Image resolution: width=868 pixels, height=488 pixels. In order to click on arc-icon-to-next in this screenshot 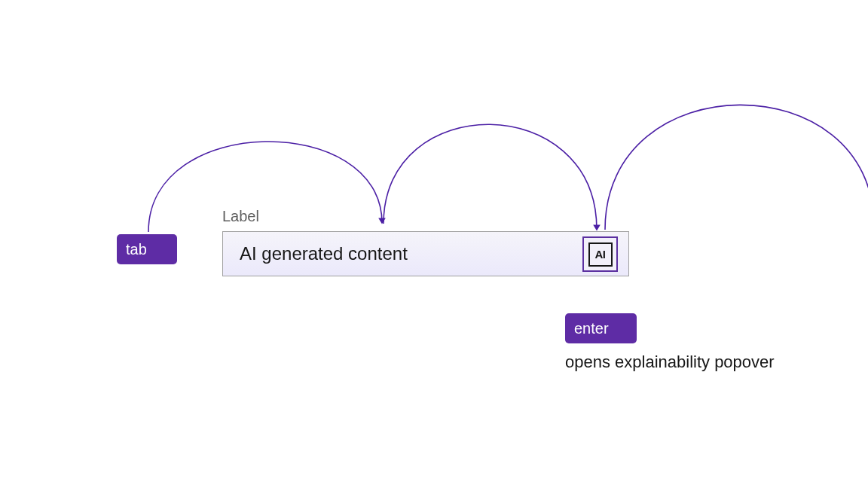, I will do `click(737, 167)`.